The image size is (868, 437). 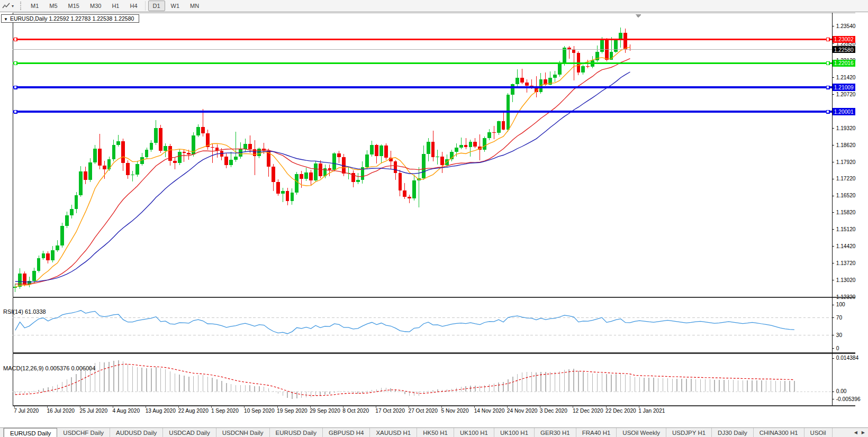 I want to click on date-label: 10 Sep 2020, so click(x=259, y=411).